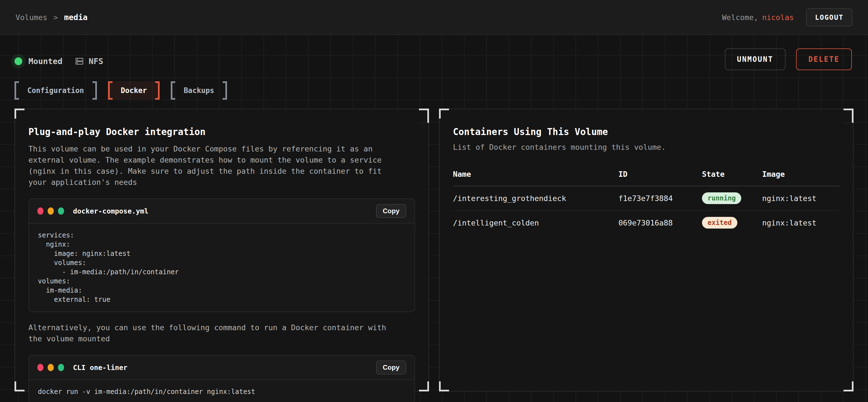 The image size is (868, 402). I want to click on cli-code-body: docker run -v im-media:/path/in/containe…, so click(222, 391).